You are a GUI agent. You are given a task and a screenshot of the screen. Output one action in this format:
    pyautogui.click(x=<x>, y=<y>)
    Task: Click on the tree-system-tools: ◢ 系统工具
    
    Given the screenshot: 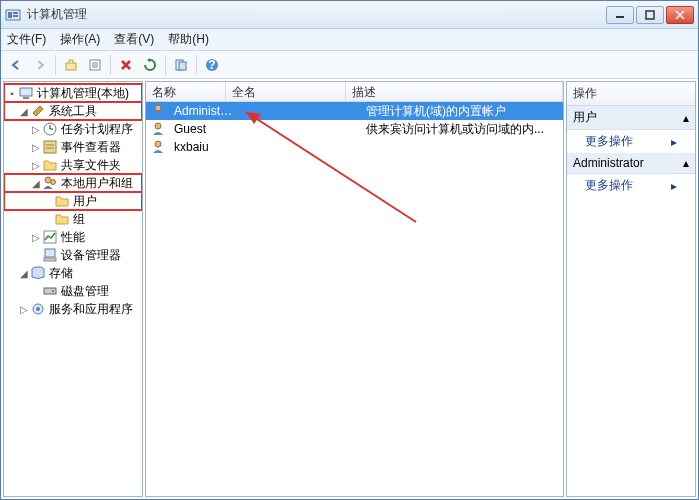 What is the action you would take?
    pyautogui.click(x=73, y=111)
    